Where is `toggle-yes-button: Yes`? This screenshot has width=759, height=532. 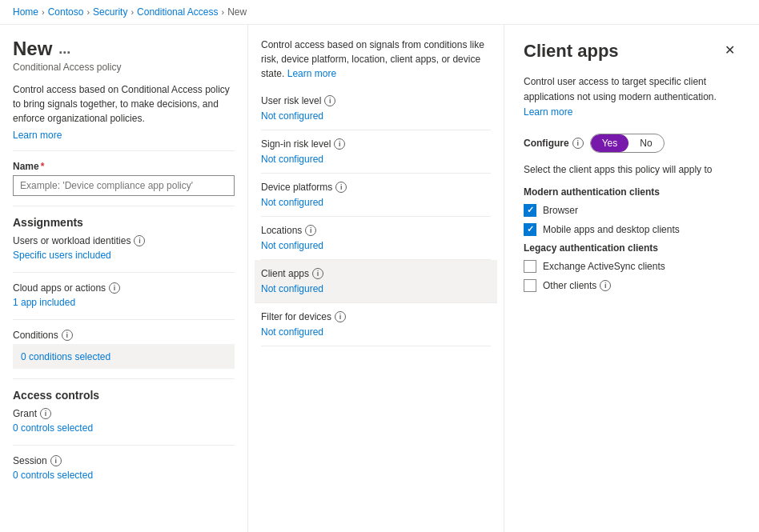
toggle-yes-button: Yes is located at coordinates (610, 143).